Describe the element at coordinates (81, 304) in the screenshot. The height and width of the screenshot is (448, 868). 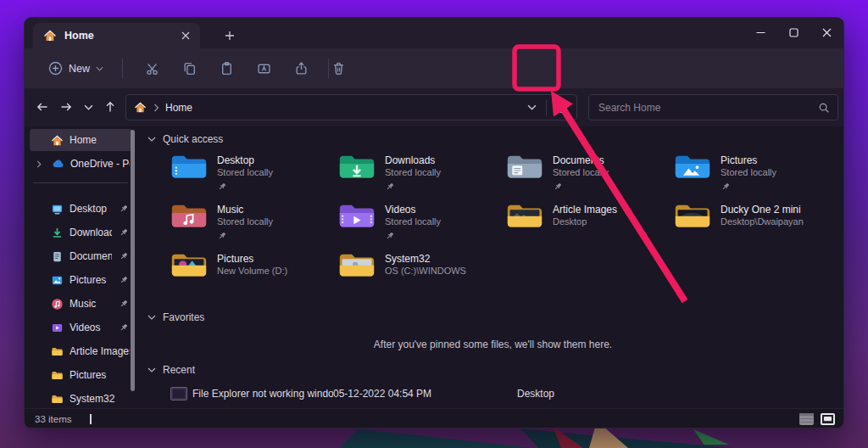
I see `sidebar-item-music: Music` at that location.